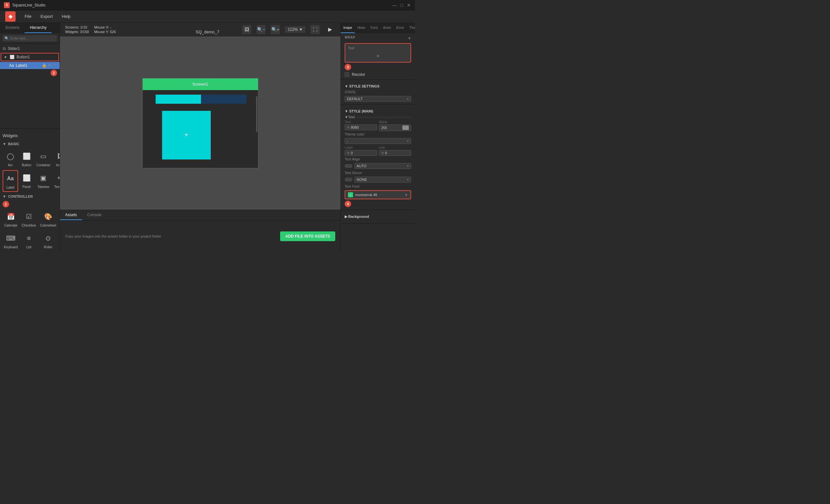 Image resolution: width=830 pixels, height=504 pixels. I want to click on section-controller: ▼ CONTROLLER, so click(30, 197).